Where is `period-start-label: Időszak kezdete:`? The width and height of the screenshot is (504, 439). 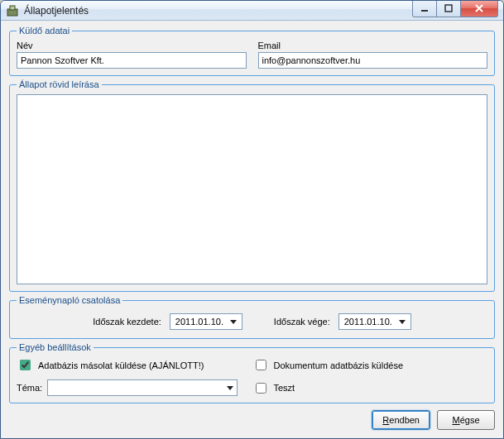
period-start-label: Időszak kezdete: is located at coordinates (127, 322).